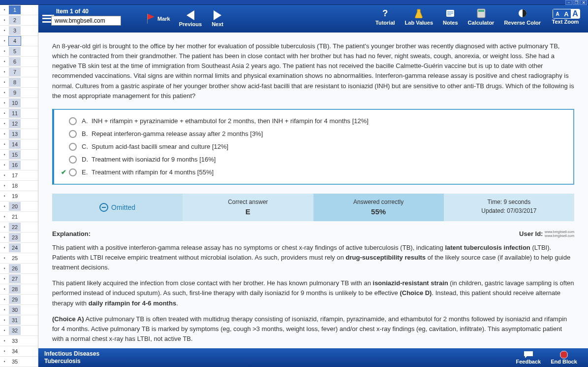  What do you see at coordinates (19, 248) in the screenshot?
I see `question-nav-24: •24` at bounding box center [19, 248].